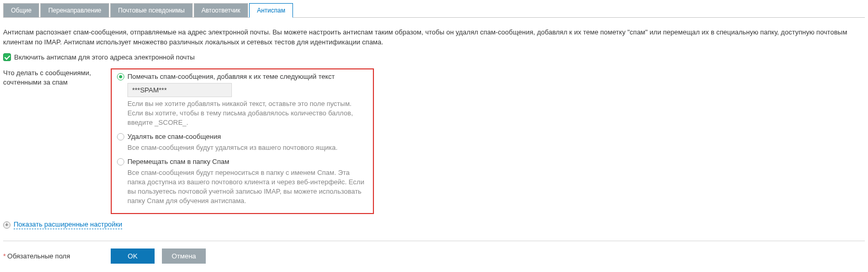 This screenshot has height=272, width=868. What do you see at coordinates (179, 162) in the screenshot?
I see `radio-move-spam-label: Перемещать спам в папку Спам` at bounding box center [179, 162].